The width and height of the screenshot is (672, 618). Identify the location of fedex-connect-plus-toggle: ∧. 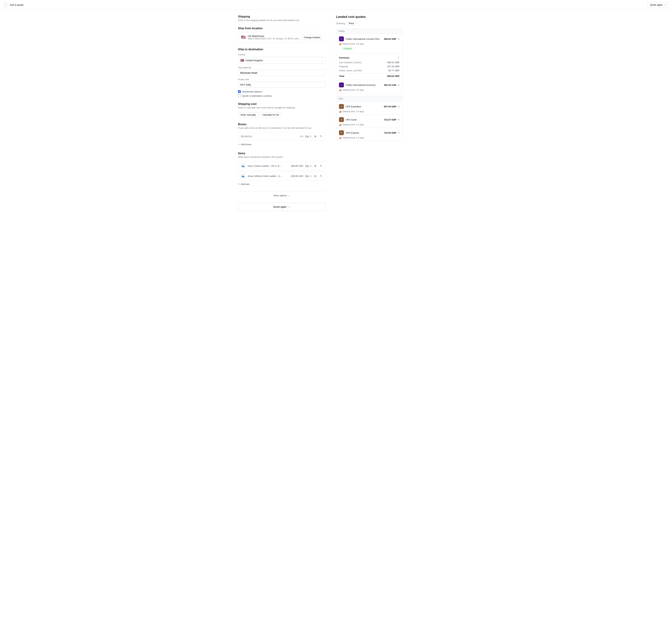
(399, 39).